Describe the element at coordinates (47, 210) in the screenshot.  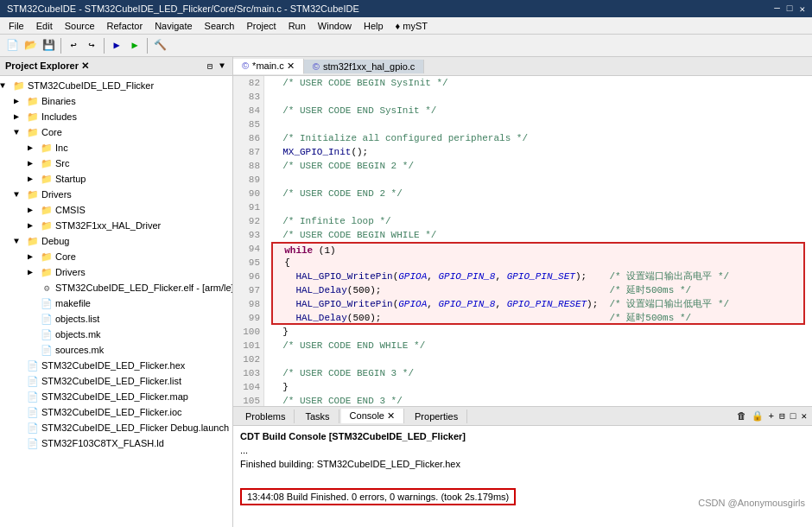
I see `tree-icon-8: 📁` at that location.